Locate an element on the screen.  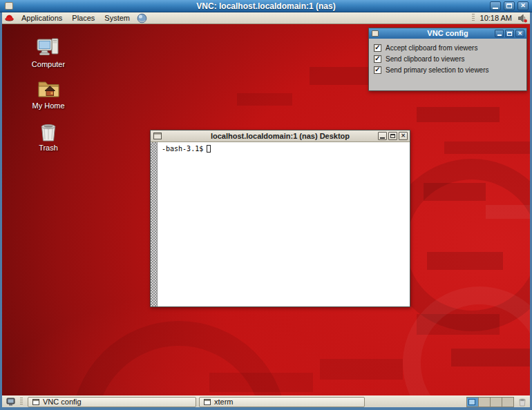
tasklist-handle is located at coordinates (21, 402).